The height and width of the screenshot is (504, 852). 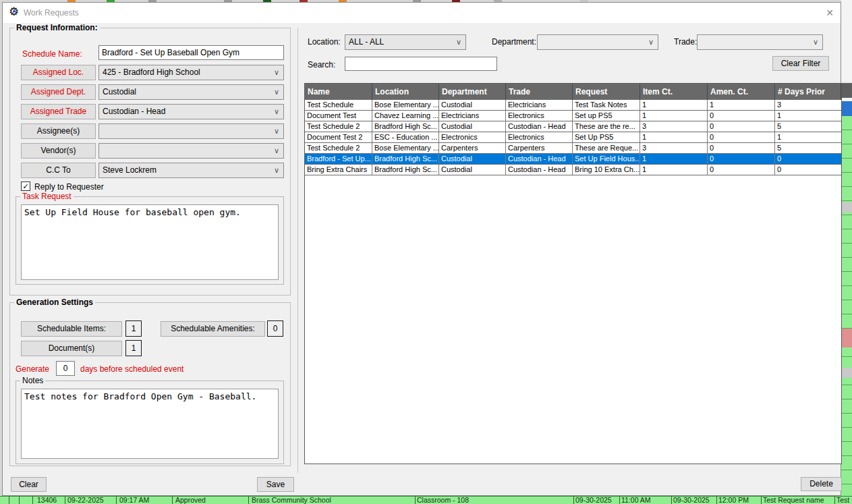 What do you see at coordinates (134, 348) in the screenshot?
I see `documents-count: 1` at bounding box center [134, 348].